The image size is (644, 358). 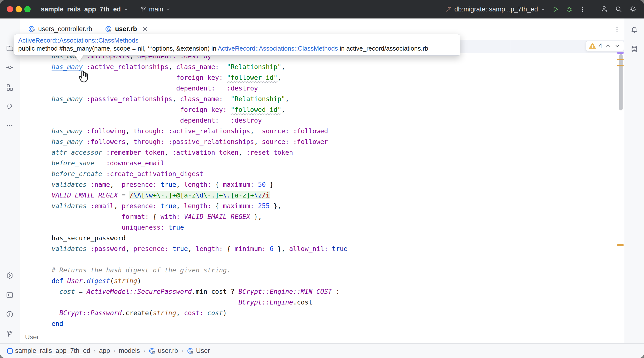 What do you see at coordinates (10, 68) in the screenshot?
I see `commit-icon` at bounding box center [10, 68].